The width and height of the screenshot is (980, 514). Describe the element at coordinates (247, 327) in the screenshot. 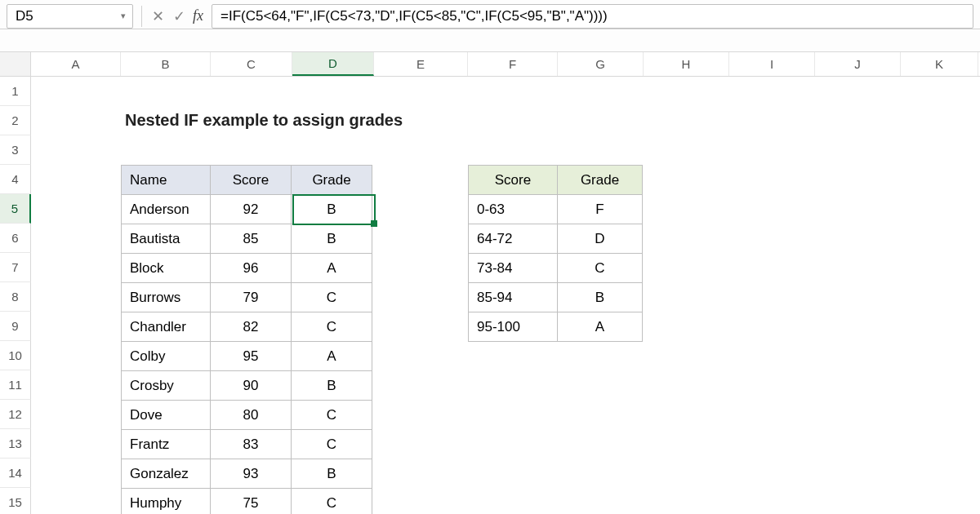

I see `table-row: Chandler82C` at that location.